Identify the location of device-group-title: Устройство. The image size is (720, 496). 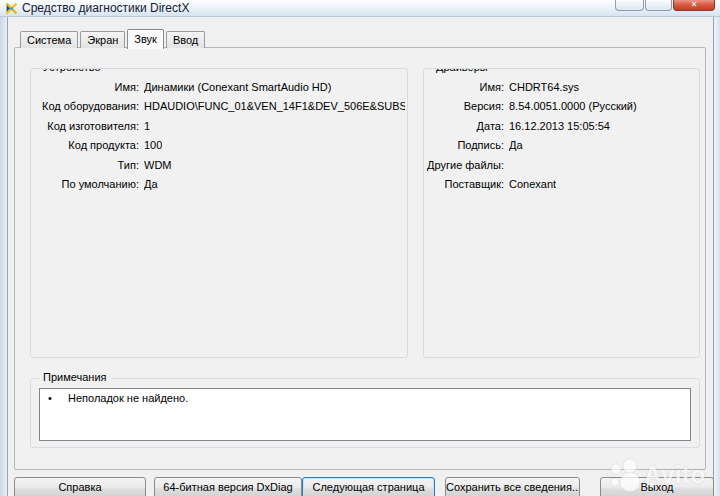
(72, 70).